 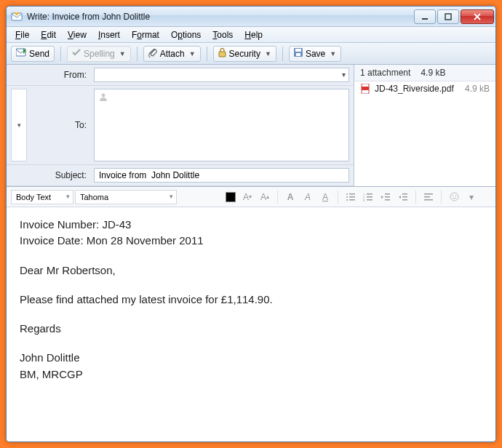 I want to click on maximize-button, so click(x=448, y=17).